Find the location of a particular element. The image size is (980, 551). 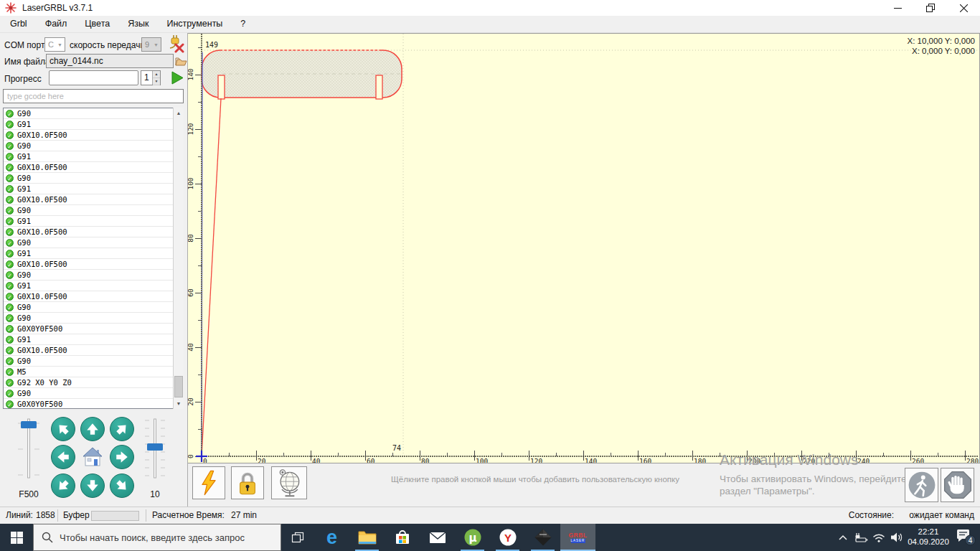

tray-chevron-icon is located at coordinates (842, 537).